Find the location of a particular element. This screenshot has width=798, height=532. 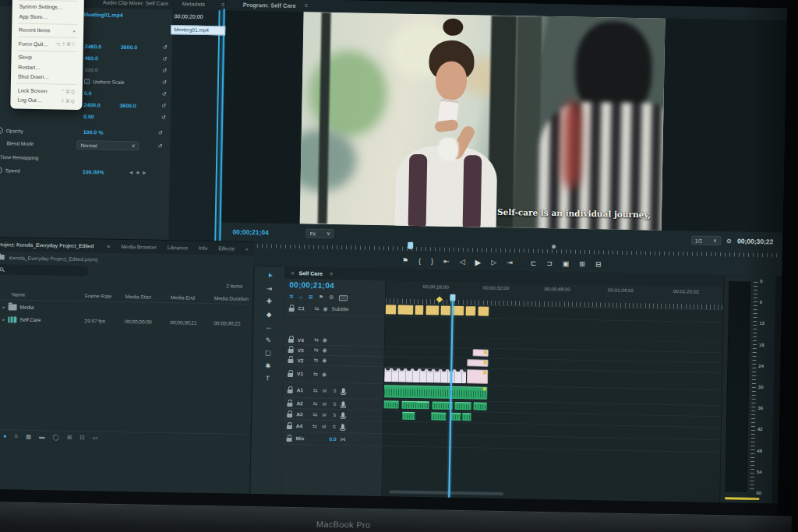

reset-scale-icon: ↺ is located at coordinates (164, 59).